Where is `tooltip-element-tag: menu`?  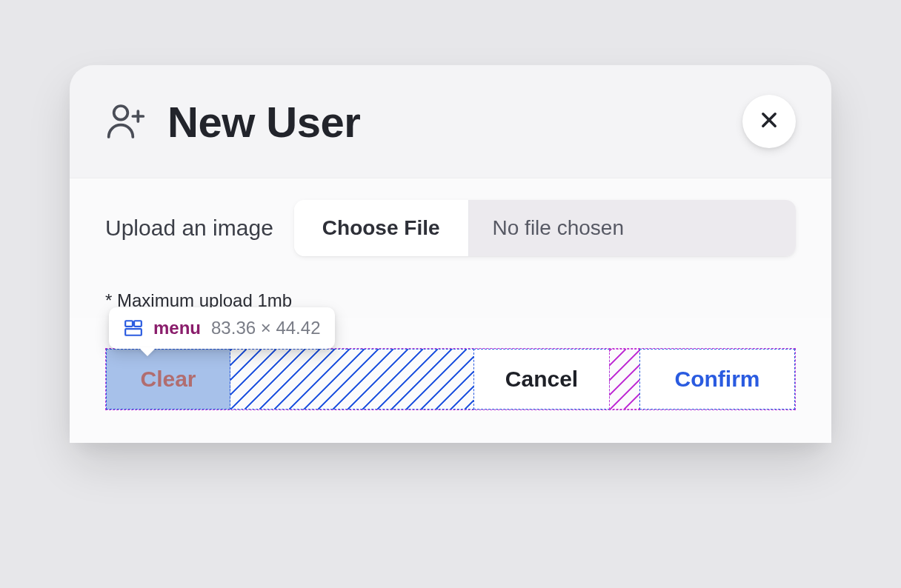
tooltip-element-tag: menu is located at coordinates (177, 328).